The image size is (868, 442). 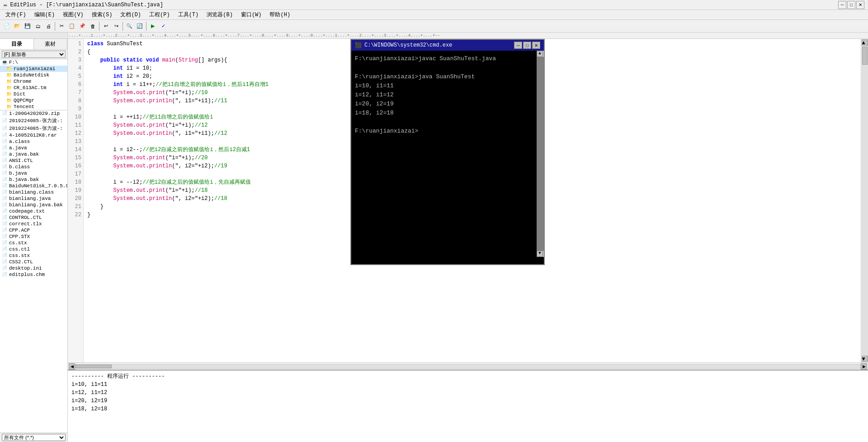 What do you see at coordinates (33, 148) in the screenshot?
I see `file-item: 📄a.java` at bounding box center [33, 148].